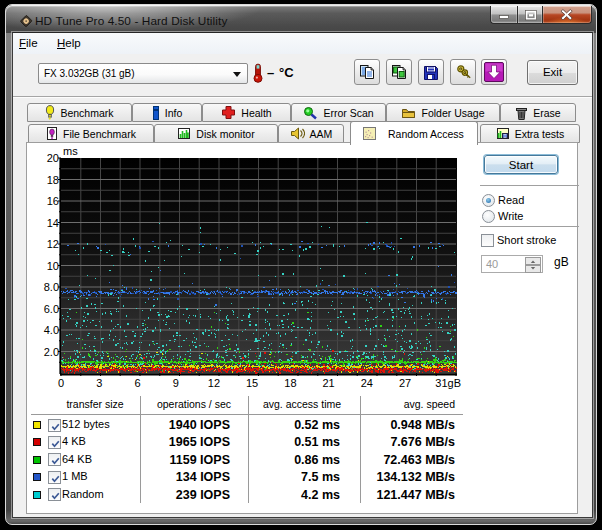  Describe the element at coordinates (53, 266) in the screenshot. I see `svg-text: 10` at that location.